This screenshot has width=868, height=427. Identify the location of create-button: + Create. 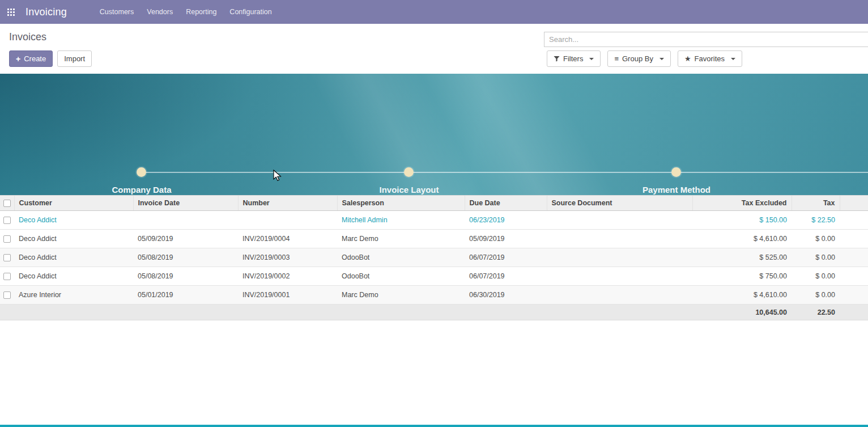
(31, 59).